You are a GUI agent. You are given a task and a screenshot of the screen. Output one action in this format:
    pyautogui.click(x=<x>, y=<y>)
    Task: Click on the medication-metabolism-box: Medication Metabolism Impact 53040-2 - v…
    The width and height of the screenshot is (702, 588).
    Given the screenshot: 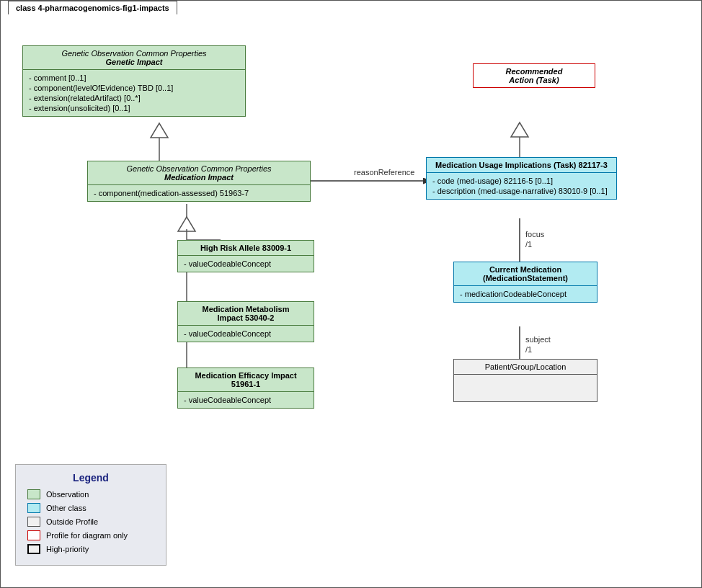 What is the action you would take?
    pyautogui.click(x=246, y=321)
    